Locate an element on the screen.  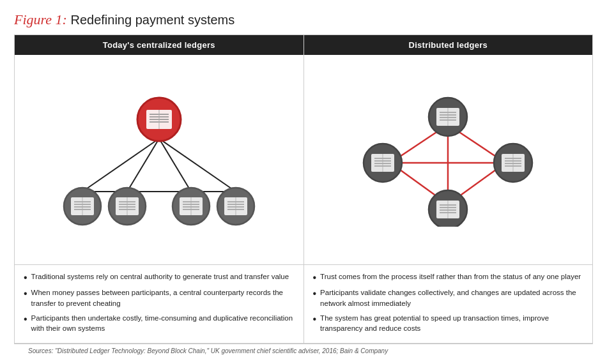
right-bullet-area: • Trust comes from the process itself ra… is located at coordinates (449, 304).